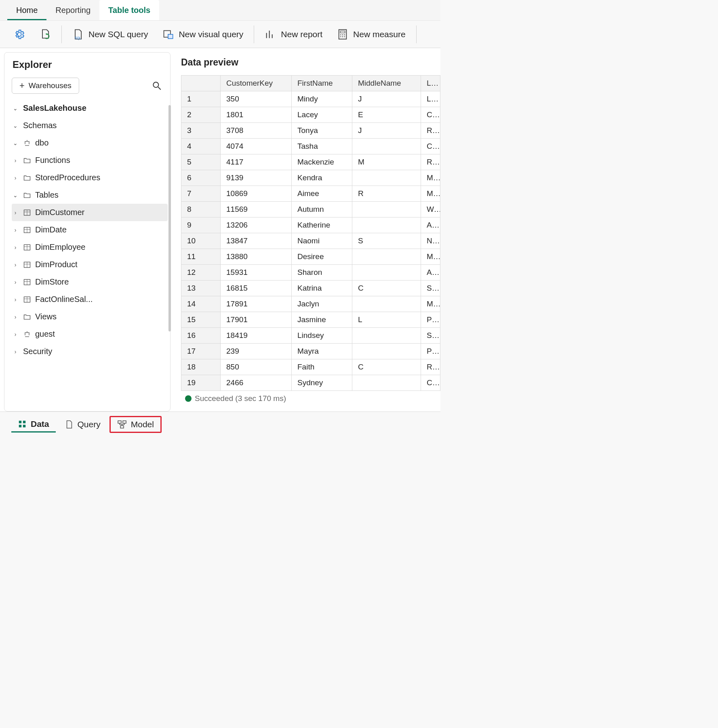 The image size is (718, 728). Describe the element at coordinates (90, 334) in the screenshot. I see `tree-item-guest: ›guest` at that location.